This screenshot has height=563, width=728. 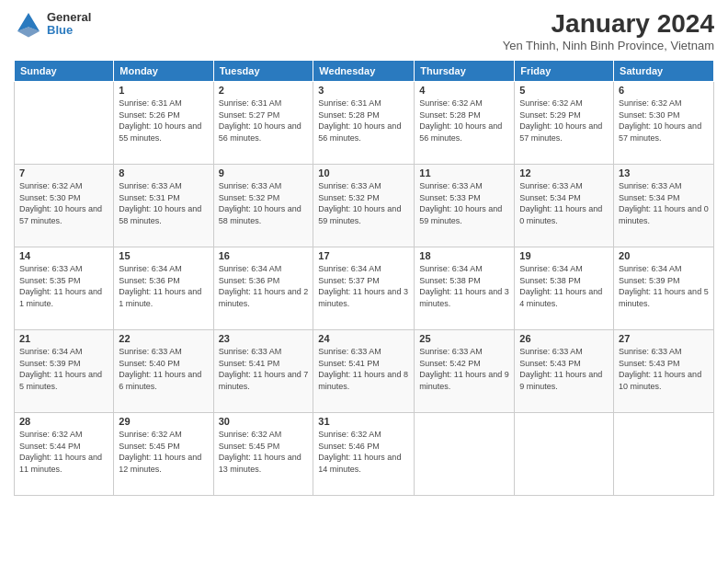 I want to click on calendar-cell: 24 Sunrise: 6:33 AMSunset: 5:41 PMDaylig…, so click(x=364, y=372).